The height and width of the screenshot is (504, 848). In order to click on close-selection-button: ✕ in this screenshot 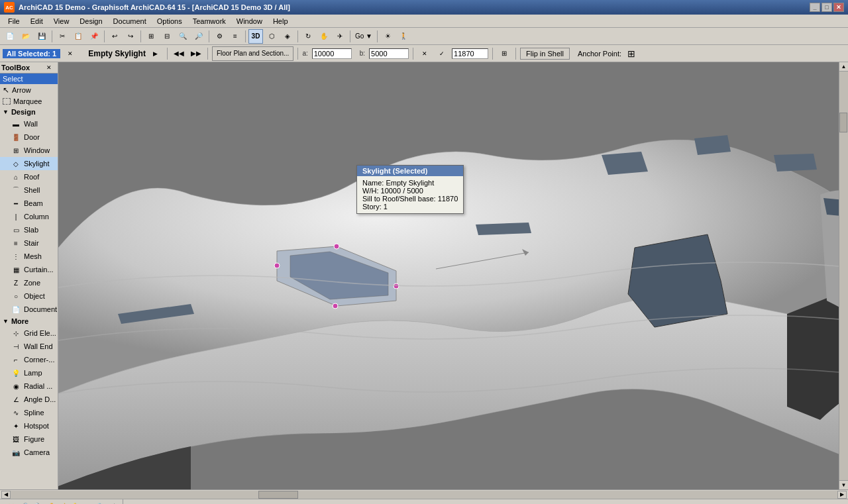, I will do `click(70, 54)`.